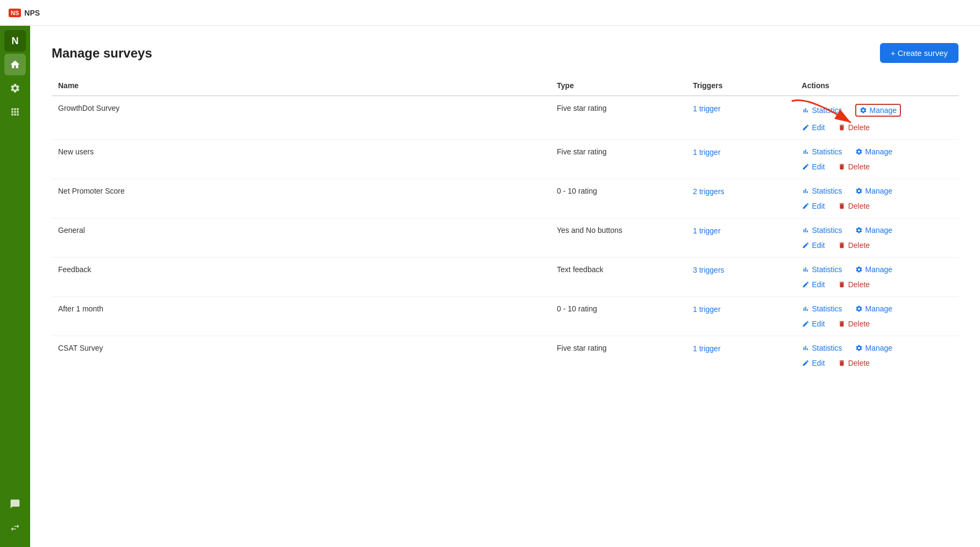 The width and height of the screenshot is (980, 547). Describe the element at coordinates (505, 199) in the screenshot. I see `table-row: Net Promoter Score0 - 10 rating2 trigger…` at that location.